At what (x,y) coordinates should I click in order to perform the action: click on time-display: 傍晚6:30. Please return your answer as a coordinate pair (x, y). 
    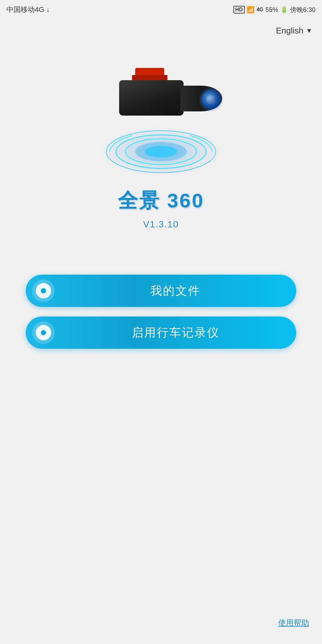
    Looking at the image, I should click on (303, 10).